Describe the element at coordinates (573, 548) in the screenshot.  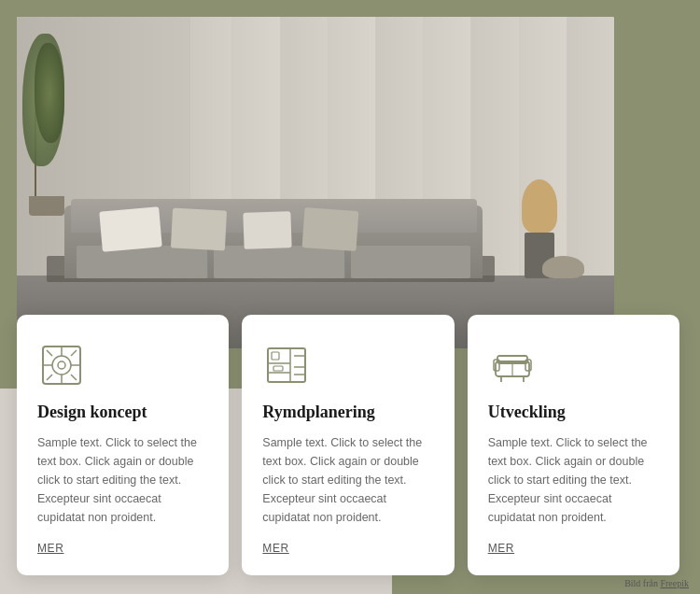
I see `card-link-utveckling: MER` at that location.